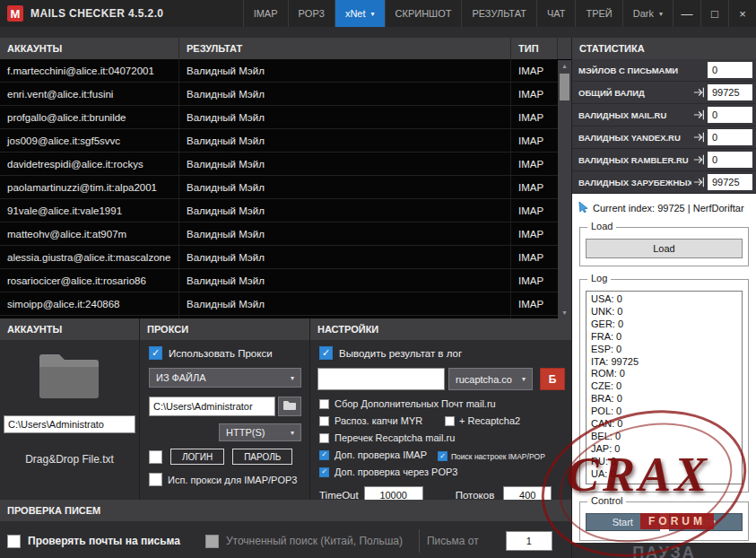  I want to click on scroll-down-icon: ▼, so click(565, 312).